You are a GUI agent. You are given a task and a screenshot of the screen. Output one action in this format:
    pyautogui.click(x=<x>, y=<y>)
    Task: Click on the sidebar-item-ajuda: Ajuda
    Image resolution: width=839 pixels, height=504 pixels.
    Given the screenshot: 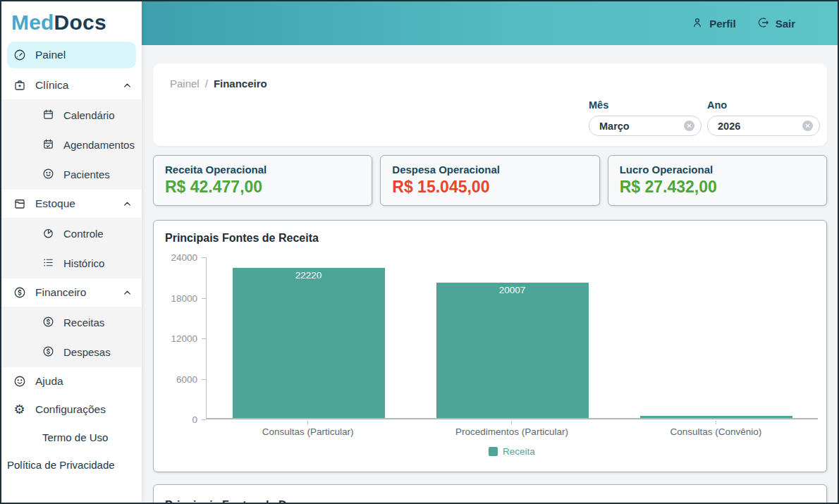 What is the action you would take?
    pyautogui.click(x=72, y=381)
    